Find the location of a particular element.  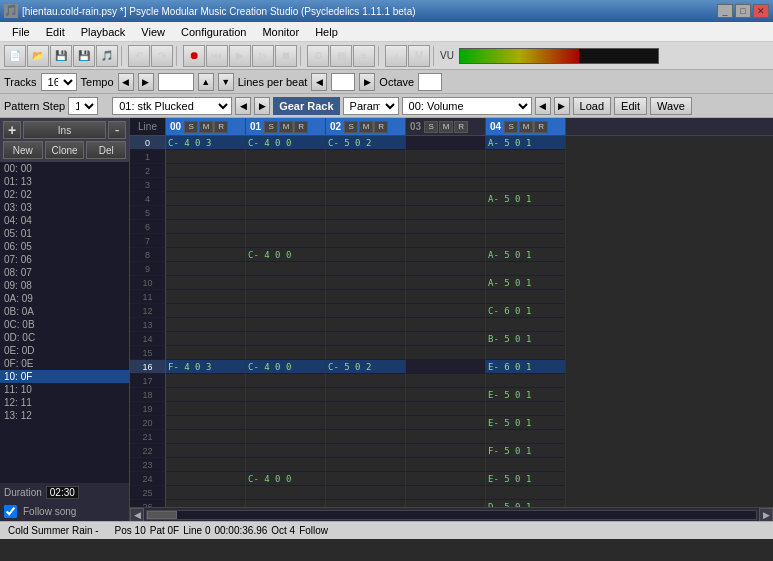

cell-8-1: C- 4 0 0 is located at coordinates (286, 255).